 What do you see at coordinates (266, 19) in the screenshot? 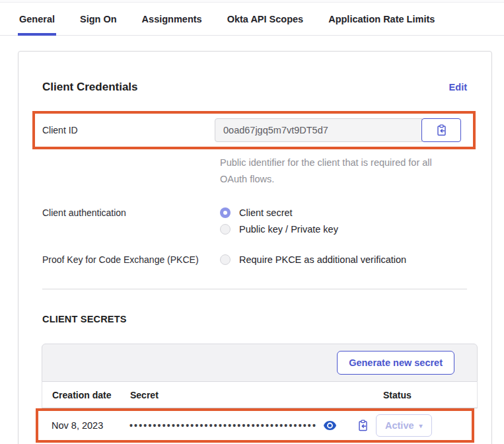
I see `tab-okta-api-scopes: Okta API Scopes` at bounding box center [266, 19].